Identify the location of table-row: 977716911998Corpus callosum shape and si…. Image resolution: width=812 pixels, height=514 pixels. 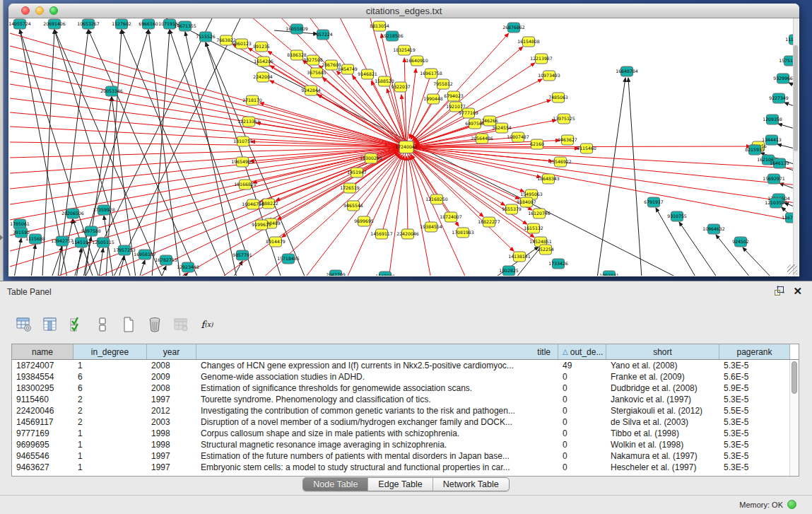
(406, 433).